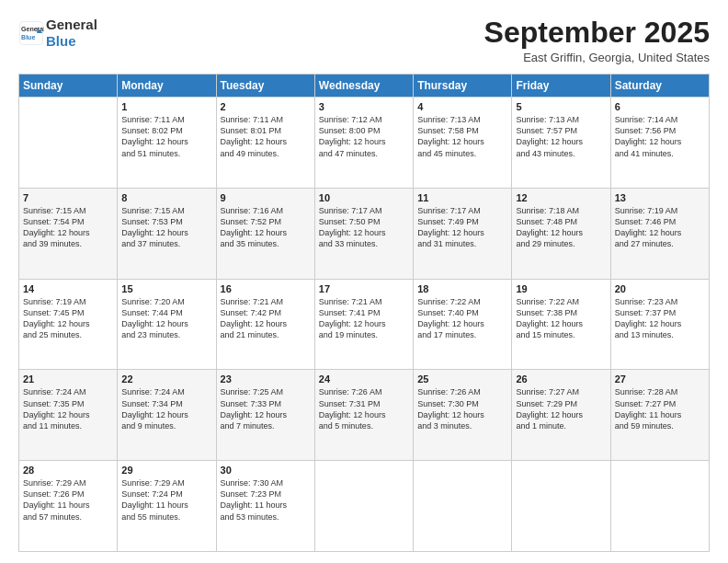 The width and height of the screenshot is (728, 563). What do you see at coordinates (266, 470) in the screenshot?
I see `day-number: 30` at bounding box center [266, 470].